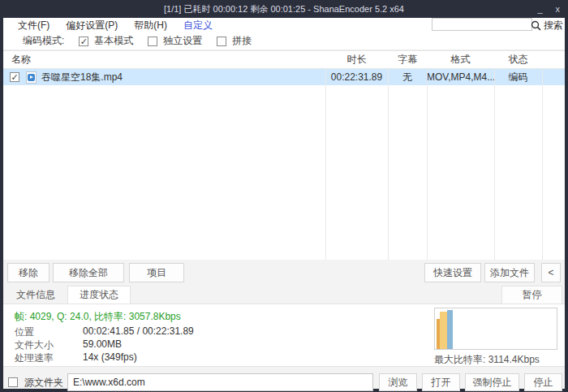 The height and width of the screenshot is (392, 568). I want to click on source-folder-checkbox, so click(13, 382).